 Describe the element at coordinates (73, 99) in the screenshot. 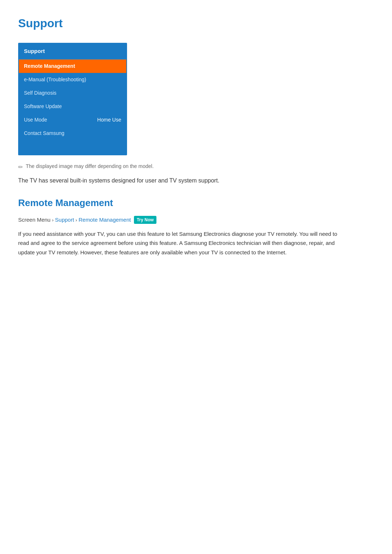

I see `menu-box: Support Remote Management e-Manual (Trou…` at that location.